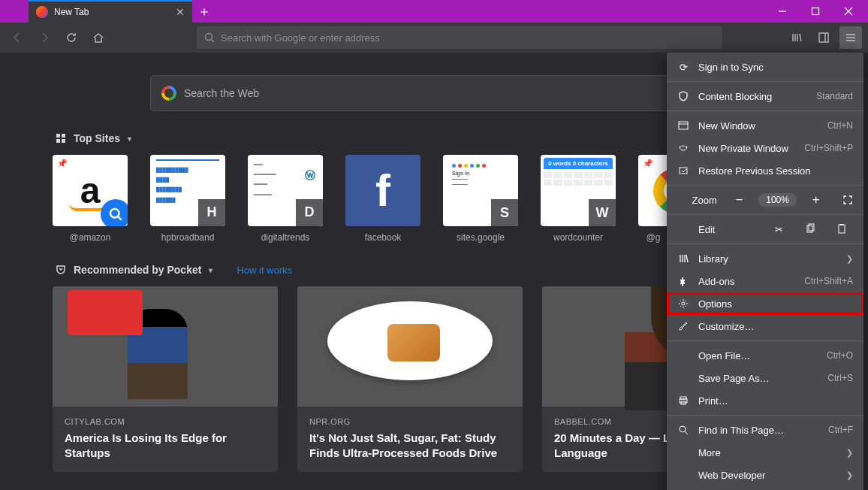 The width and height of the screenshot is (868, 490). What do you see at coordinates (683, 326) in the screenshot?
I see `brush-icon` at bounding box center [683, 326].